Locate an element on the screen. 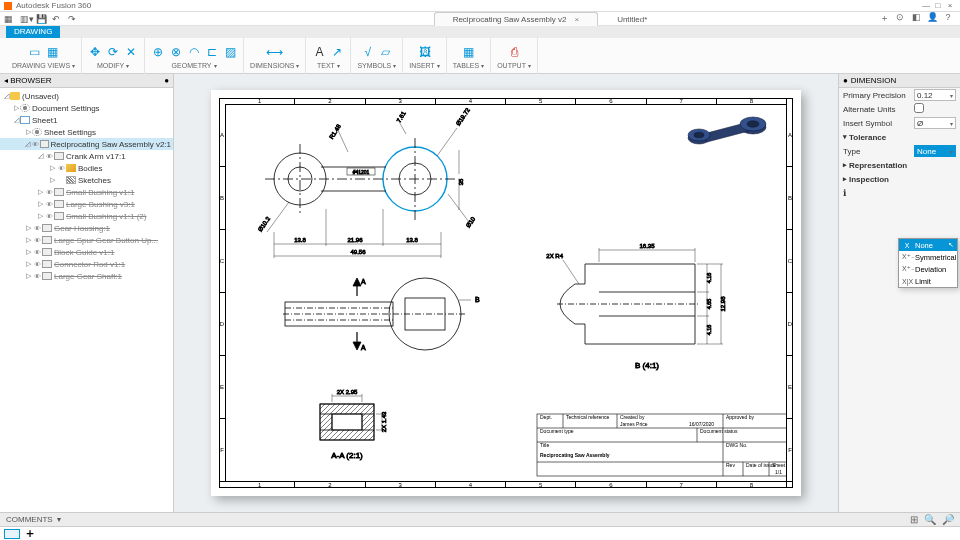 This screenshot has width=960, height=540. hatch-icon: ▨ is located at coordinates (230, 52).